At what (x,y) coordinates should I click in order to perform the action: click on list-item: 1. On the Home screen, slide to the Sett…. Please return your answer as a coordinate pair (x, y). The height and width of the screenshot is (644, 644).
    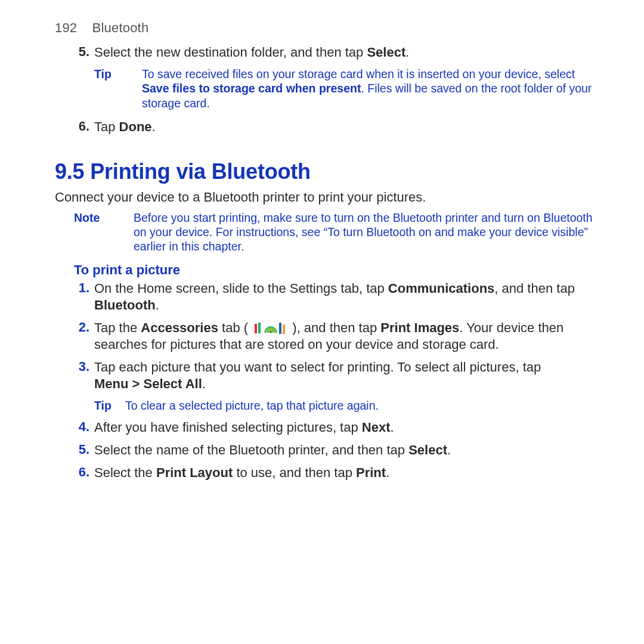
    Looking at the image, I should click on (334, 297).